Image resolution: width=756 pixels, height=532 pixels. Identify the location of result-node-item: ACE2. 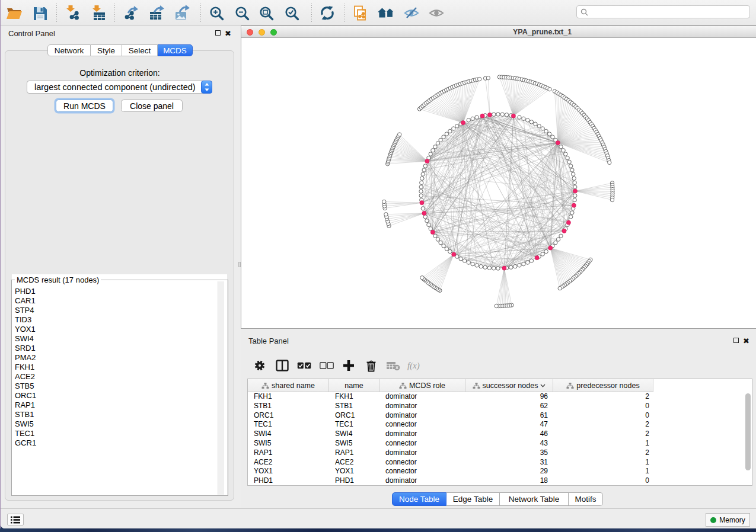
(25, 377).